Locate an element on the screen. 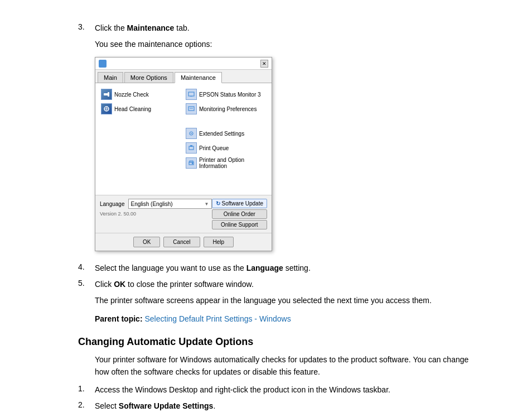 This screenshot has width=532, height=412. extended-settings-label: Extended Settings is located at coordinates (222, 134).